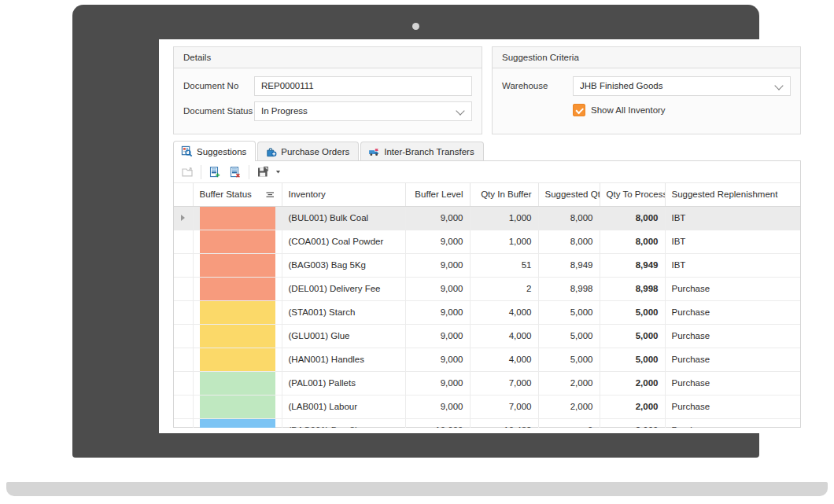 This screenshot has width=834, height=504. Describe the element at coordinates (633, 289) in the screenshot. I see `qty-to-process-cell: 8,998` at that location.